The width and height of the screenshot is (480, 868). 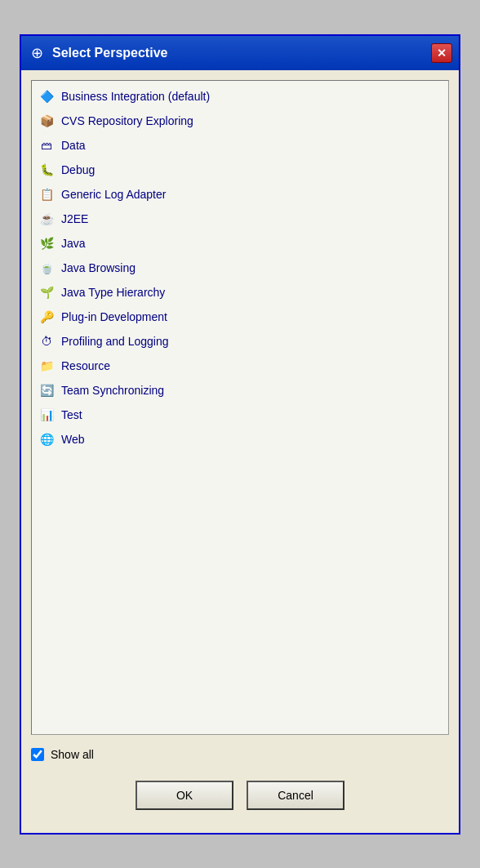 What do you see at coordinates (113, 390) in the screenshot?
I see `list-item-label-team-synchronizing: Team Synchronizing` at bounding box center [113, 390].